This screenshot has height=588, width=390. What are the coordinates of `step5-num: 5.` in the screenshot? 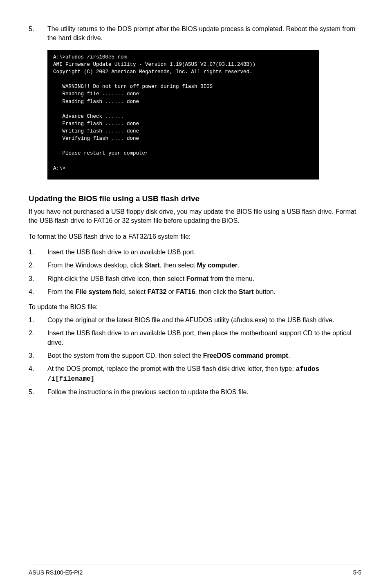 It's located at (38, 34).